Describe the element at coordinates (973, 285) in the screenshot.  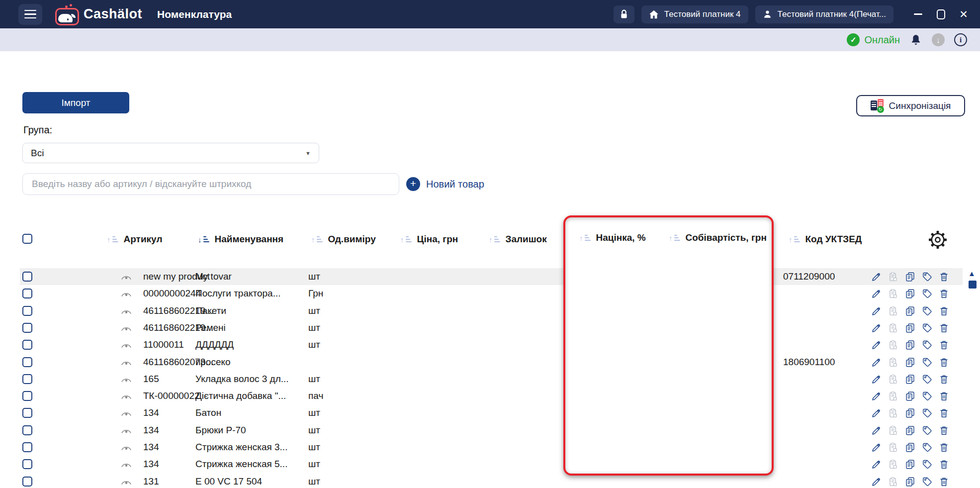
I see `scrollbar-thumb` at that location.